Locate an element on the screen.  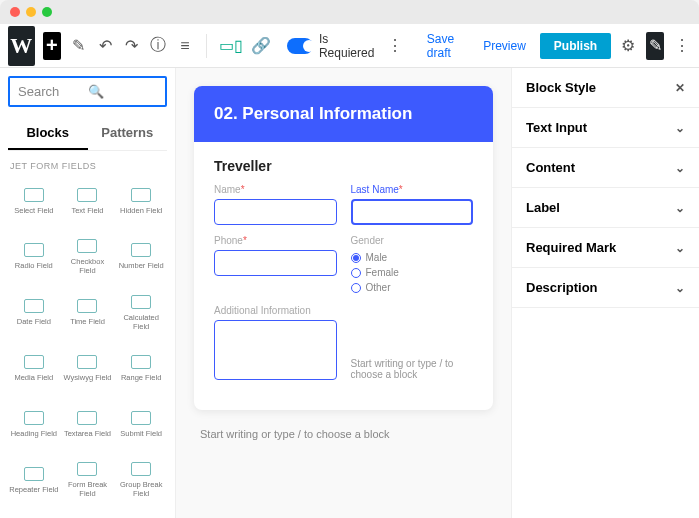
block-item: Radio Field is located at coordinates (34, 257).